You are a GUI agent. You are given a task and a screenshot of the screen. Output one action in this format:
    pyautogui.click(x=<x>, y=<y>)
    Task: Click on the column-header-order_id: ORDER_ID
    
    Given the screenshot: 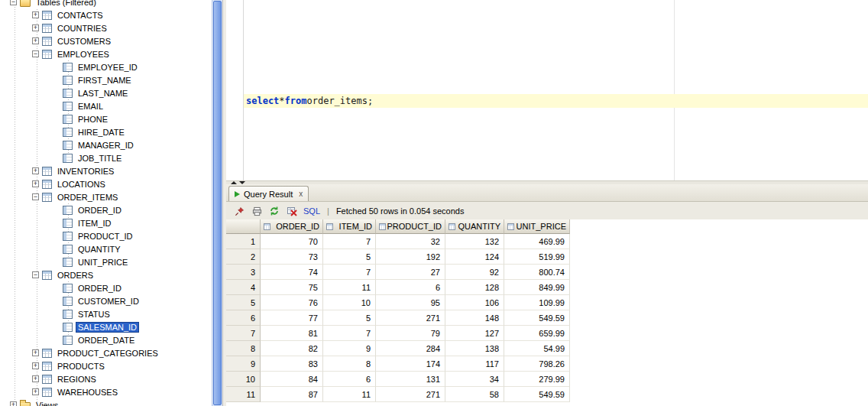 What is the action you would take?
    pyautogui.click(x=292, y=226)
    